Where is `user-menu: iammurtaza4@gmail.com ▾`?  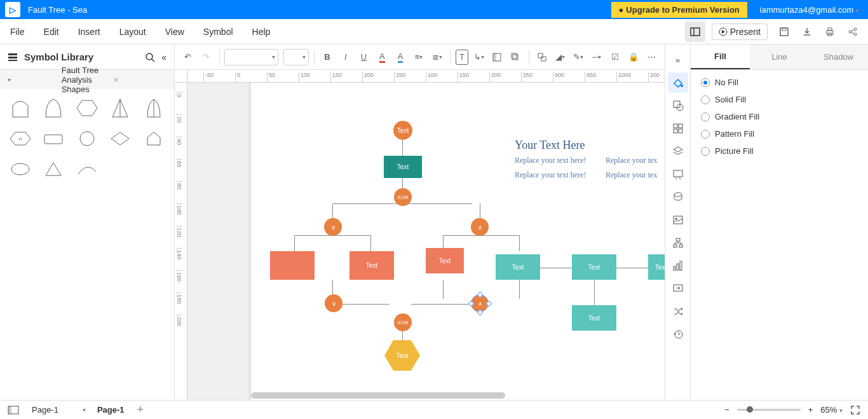 user-menu: iammurtaza4@gmail.com ▾ is located at coordinates (810, 10).